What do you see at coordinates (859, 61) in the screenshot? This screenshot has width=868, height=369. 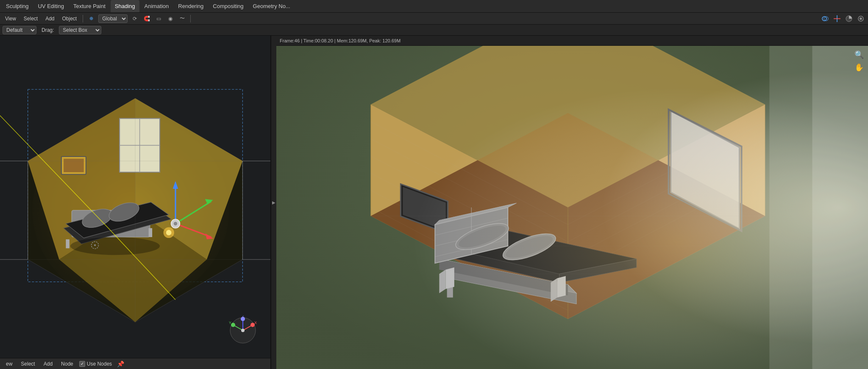 I see `right-side-icons: 🔍 ✋` at bounding box center [859, 61].